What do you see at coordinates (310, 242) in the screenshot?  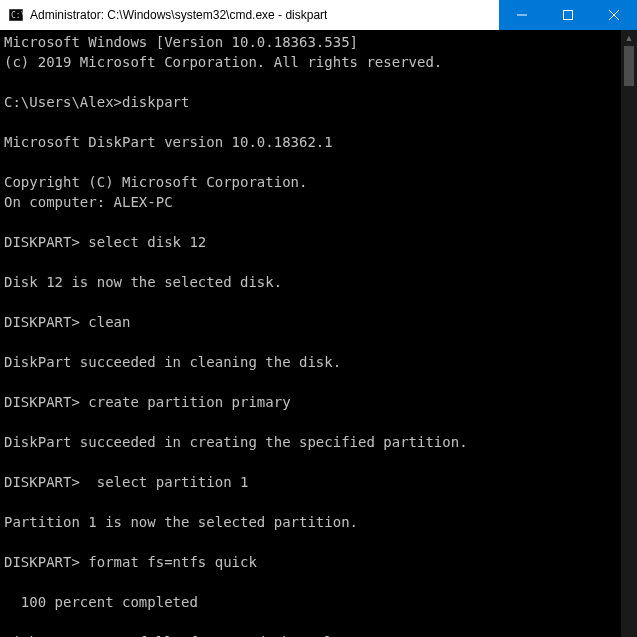 I see `console-line: DISKPART> select disk 12` at bounding box center [310, 242].